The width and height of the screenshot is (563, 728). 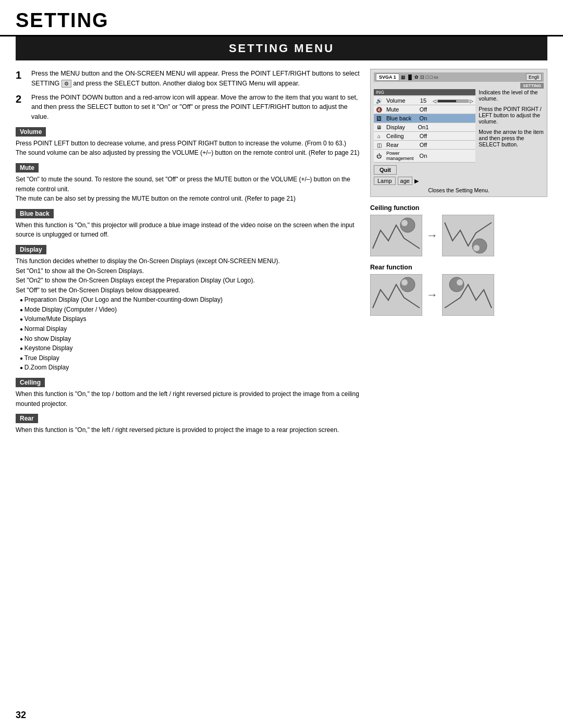 What do you see at coordinates (423, 119) in the screenshot?
I see `blue-back-menu-value: On` at bounding box center [423, 119].